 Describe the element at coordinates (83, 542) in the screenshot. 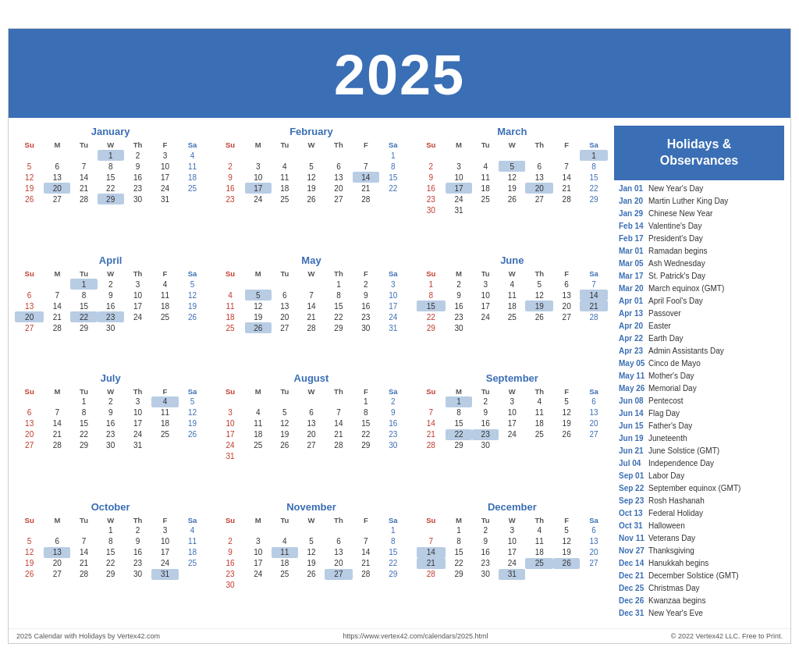

I see `calendar-day: 7` at that location.